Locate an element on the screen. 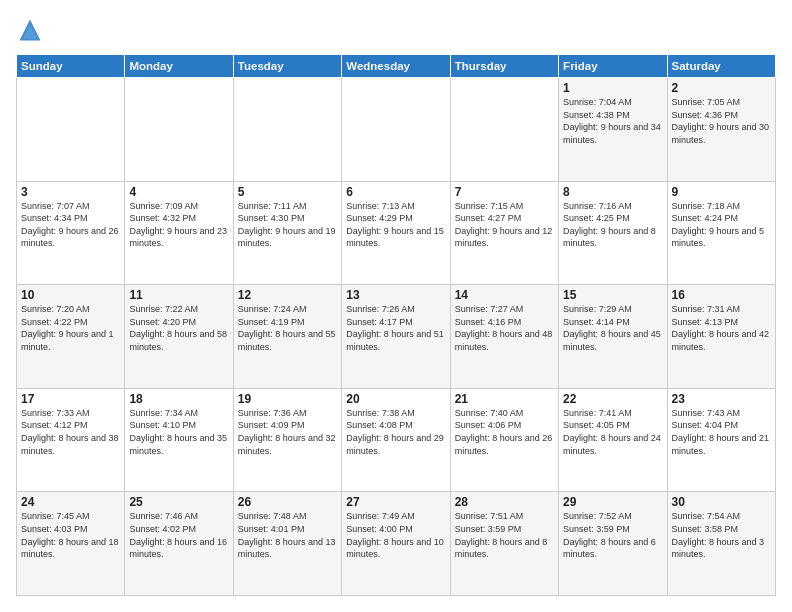 This screenshot has height=612, width=792. day-cell: 2Sunrise: 7:05 AM Sunset: 4:36 PM Daylig… is located at coordinates (721, 130).